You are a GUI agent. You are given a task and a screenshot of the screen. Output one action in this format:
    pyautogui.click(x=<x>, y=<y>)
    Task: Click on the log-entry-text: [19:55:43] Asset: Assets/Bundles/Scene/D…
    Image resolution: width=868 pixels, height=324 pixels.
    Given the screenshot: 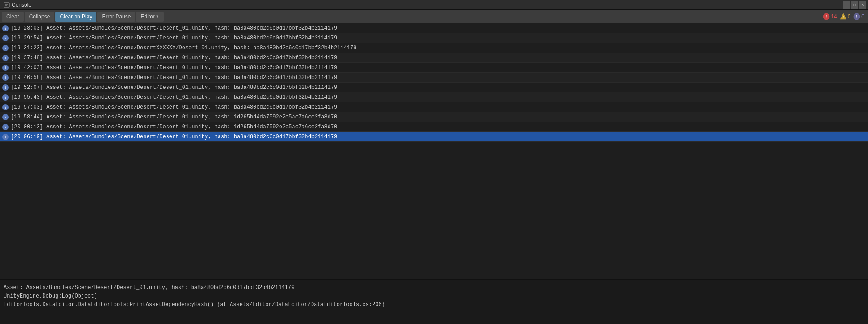 What is the action you would take?
    pyautogui.click(x=174, y=97)
    